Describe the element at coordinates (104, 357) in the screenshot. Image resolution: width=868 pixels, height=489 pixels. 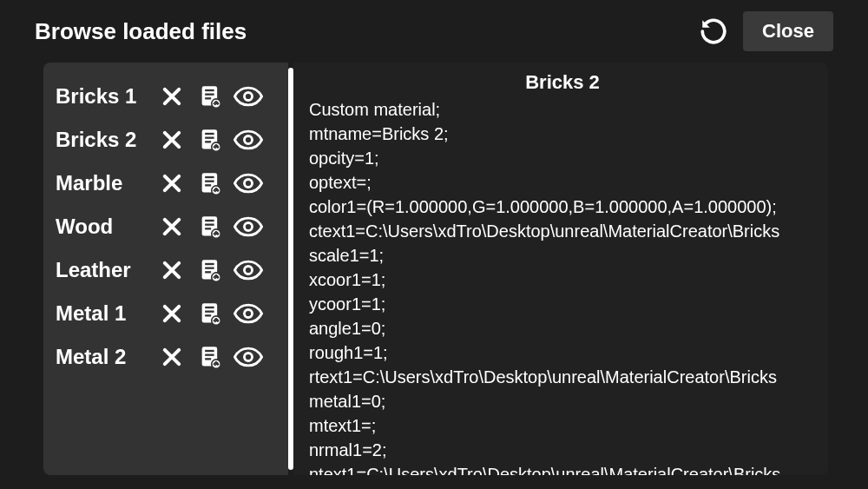
I see `file-item-label: Metal 2` at that location.